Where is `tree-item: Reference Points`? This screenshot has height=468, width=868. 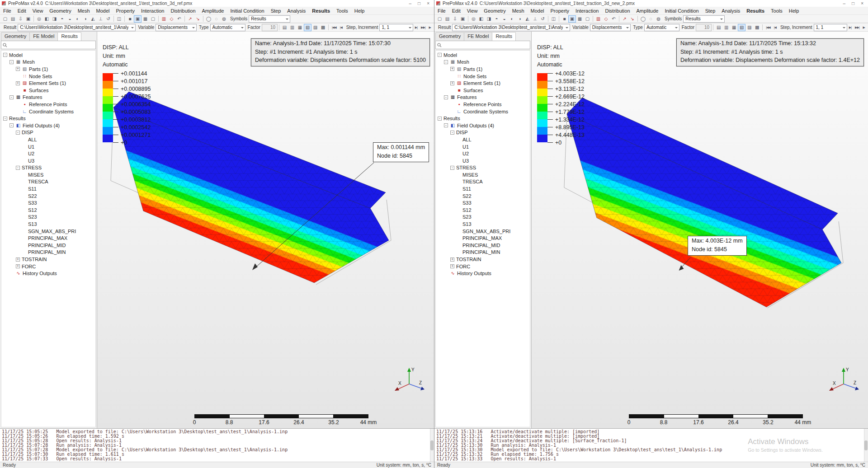 tree-item: Reference Points is located at coordinates (48, 104).